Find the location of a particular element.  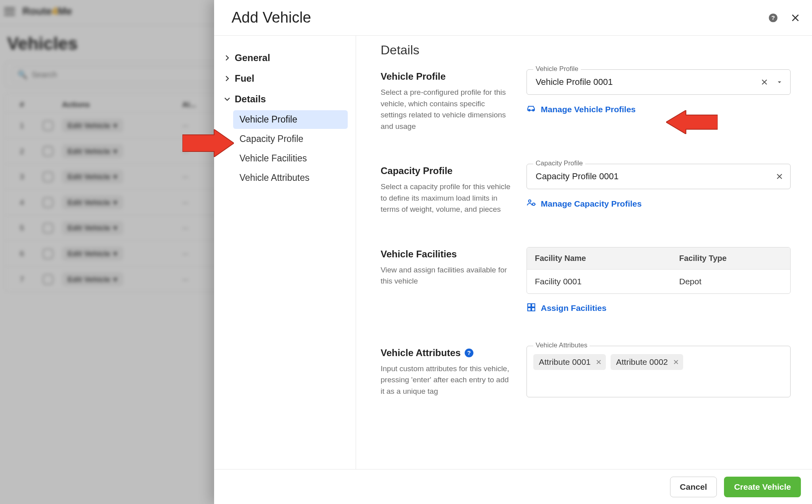

capacity-profile-value: Capacity Profile 0001 is located at coordinates (577, 176).